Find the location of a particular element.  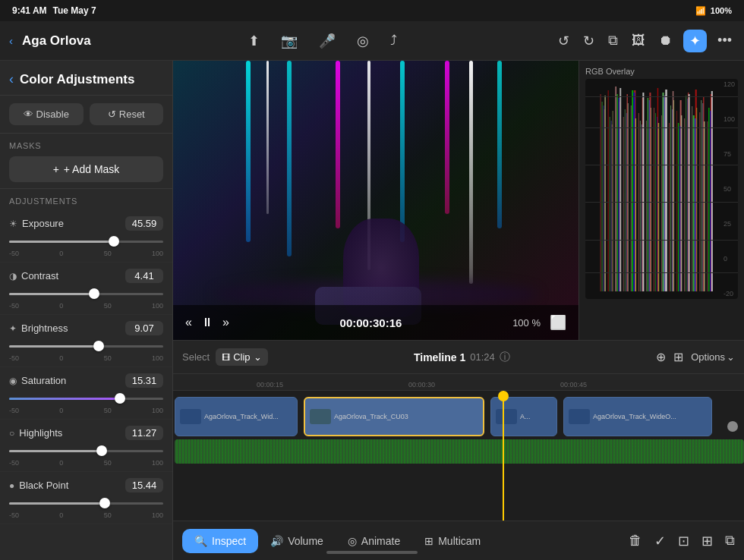

panel-back-button: ‹ is located at coordinates (11, 79).